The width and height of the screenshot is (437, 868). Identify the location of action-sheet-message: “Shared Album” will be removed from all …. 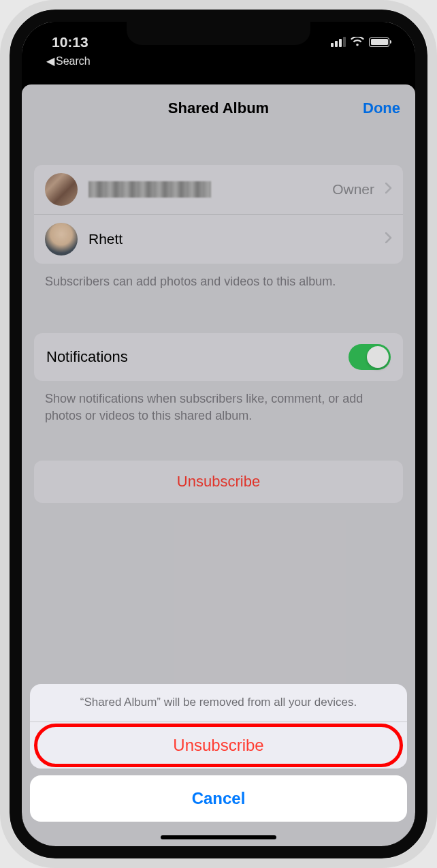
(218, 703).